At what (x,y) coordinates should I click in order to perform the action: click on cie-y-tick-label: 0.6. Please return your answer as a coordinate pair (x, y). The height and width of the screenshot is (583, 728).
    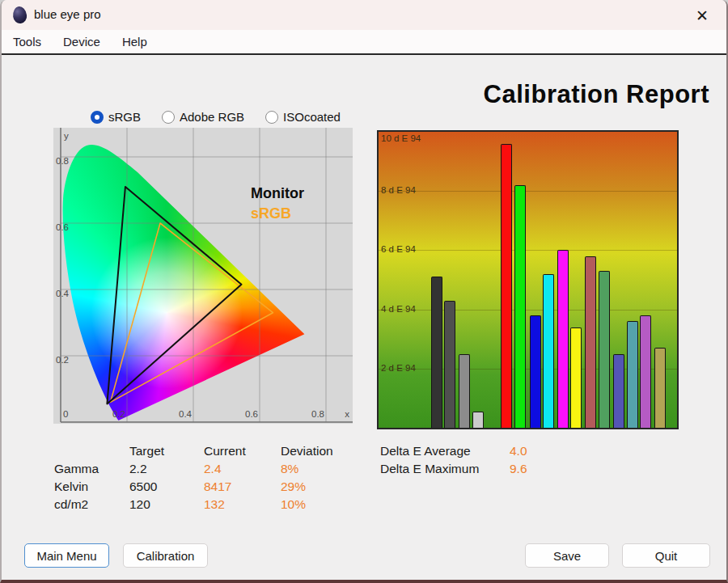
    Looking at the image, I should click on (62, 227).